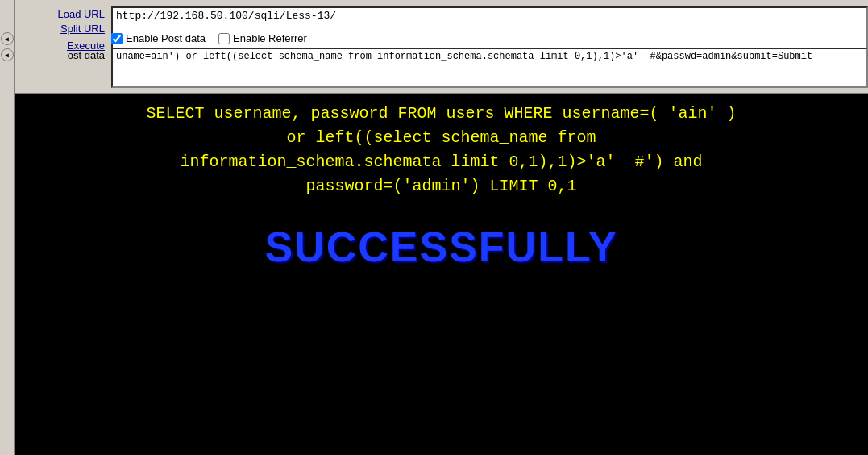 The image size is (868, 455). I want to click on sidebar-btn-1: ◀, so click(7, 39).